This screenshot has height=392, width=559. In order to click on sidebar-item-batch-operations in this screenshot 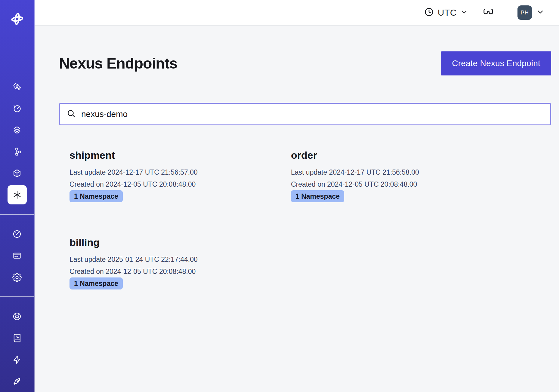, I will do `click(17, 130)`.